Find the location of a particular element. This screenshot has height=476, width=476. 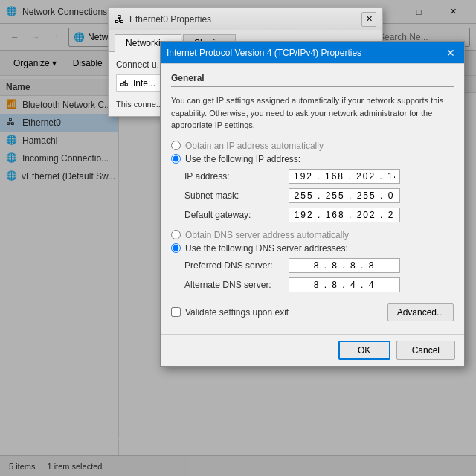

tcpip-general-title: General is located at coordinates (312, 80).